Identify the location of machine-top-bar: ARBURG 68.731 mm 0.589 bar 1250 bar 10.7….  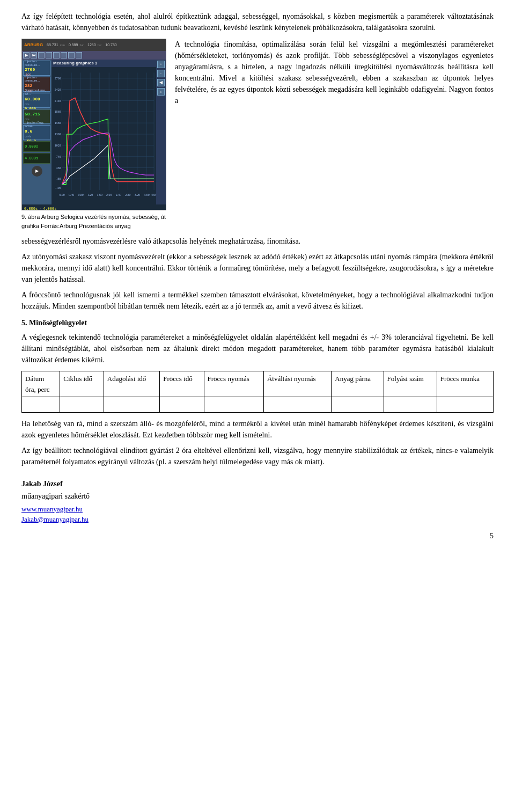
(94, 45).